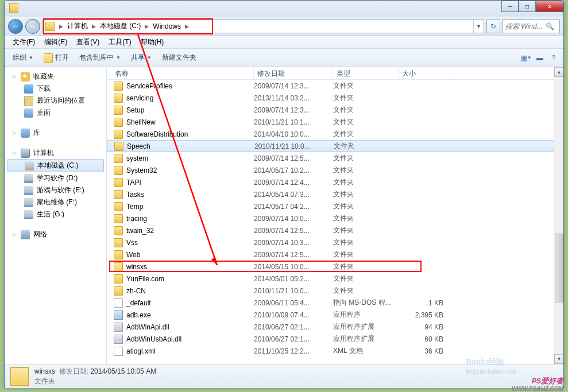 The width and height of the screenshot is (568, 392). I want to click on sidebar-favorites: ▷收藏夹, so click(55, 77).